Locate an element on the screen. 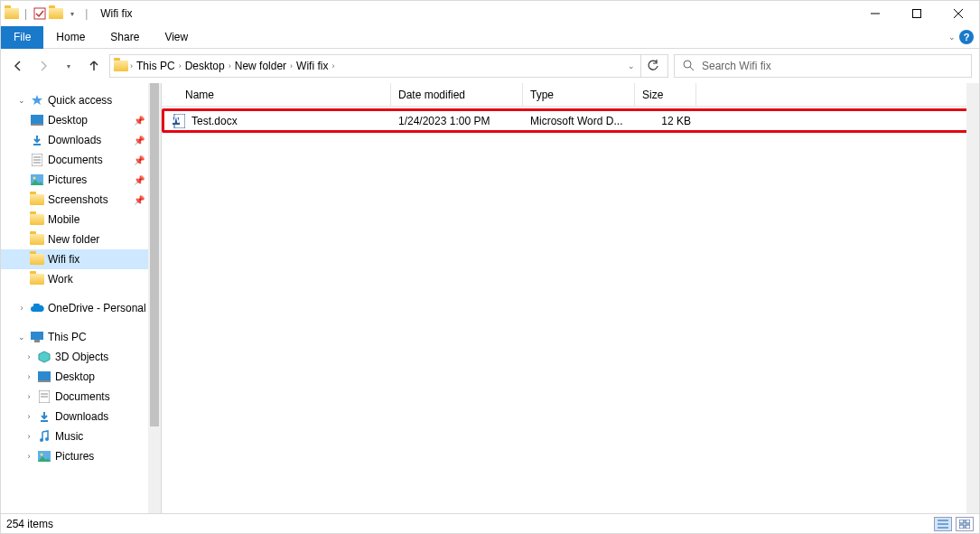  title-bar: | ▾ | Wifi fix is located at coordinates (490, 14).